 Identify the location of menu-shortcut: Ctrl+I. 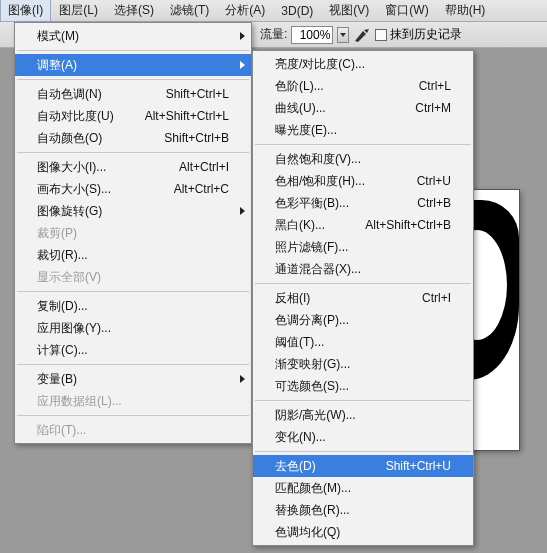
(436, 298).